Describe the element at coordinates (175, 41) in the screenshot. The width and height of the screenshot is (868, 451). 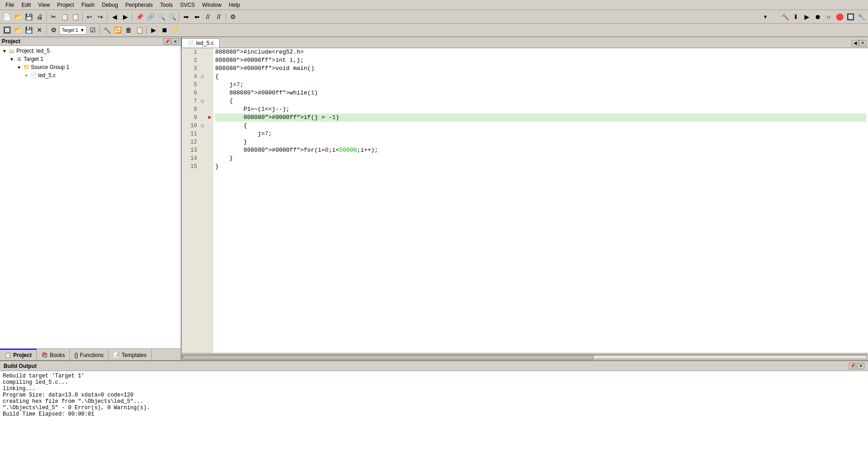
I see `panel-close-button: ✕` at that location.